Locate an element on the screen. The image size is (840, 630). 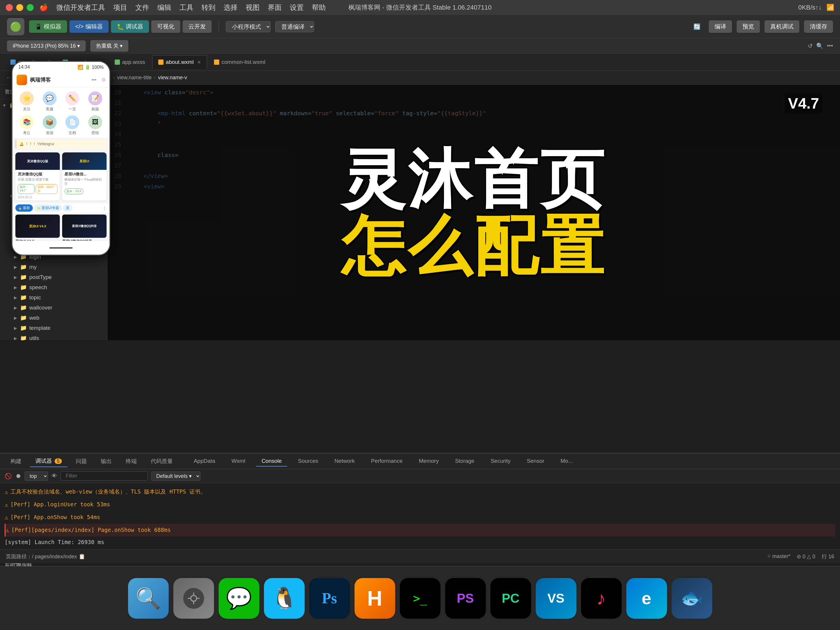
subtab-wxml: Wxml is located at coordinates (238, 461).